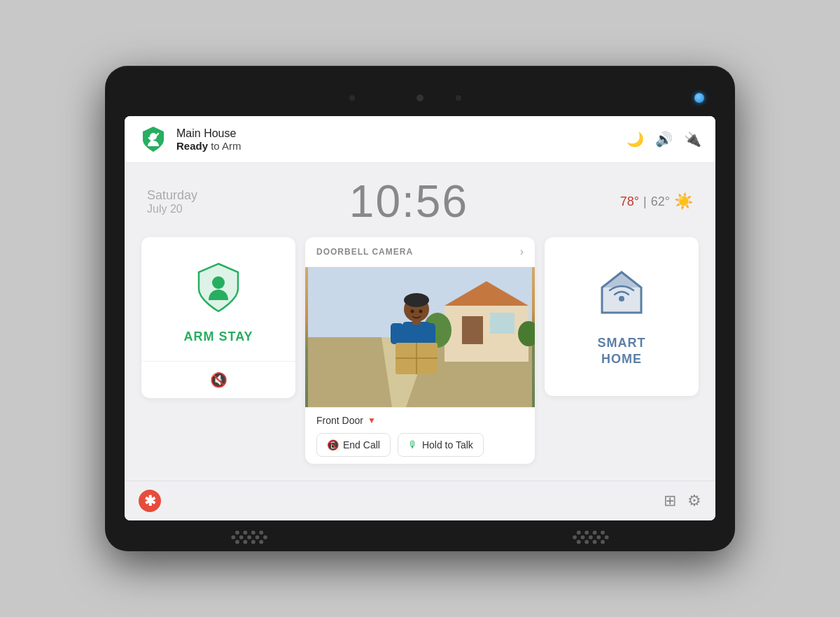 The width and height of the screenshot is (840, 617). I want to click on weather-section: 78° | 62° ☀️, so click(657, 201).